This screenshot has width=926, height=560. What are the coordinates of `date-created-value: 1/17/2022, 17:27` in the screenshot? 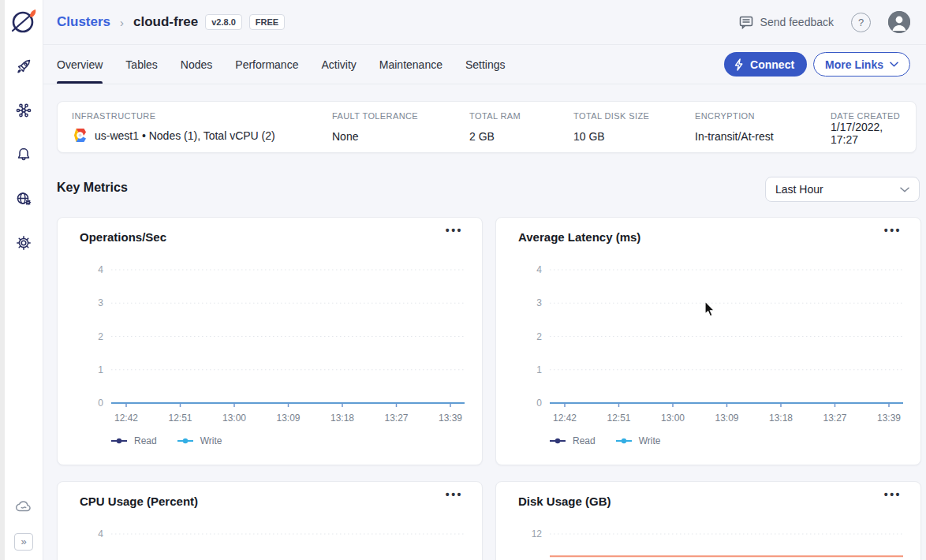 It's located at (866, 133).